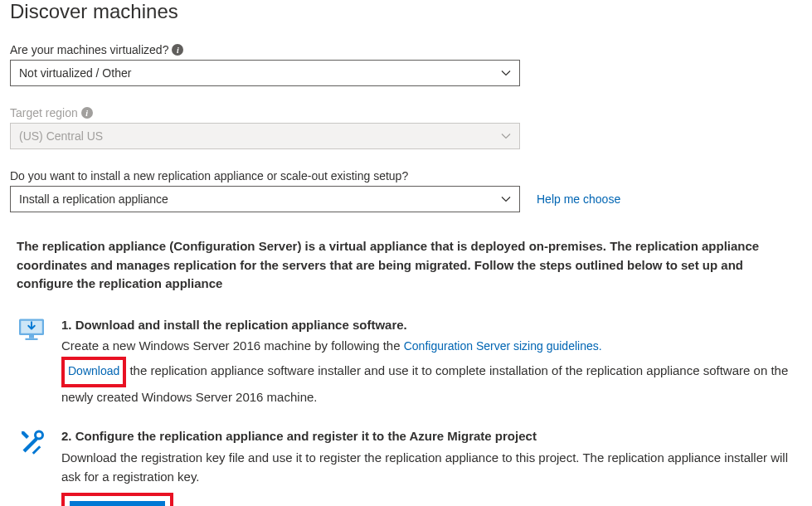  Describe the element at coordinates (260, 136) in the screenshot. I see `region-select-value: (US) Central US` at that location.